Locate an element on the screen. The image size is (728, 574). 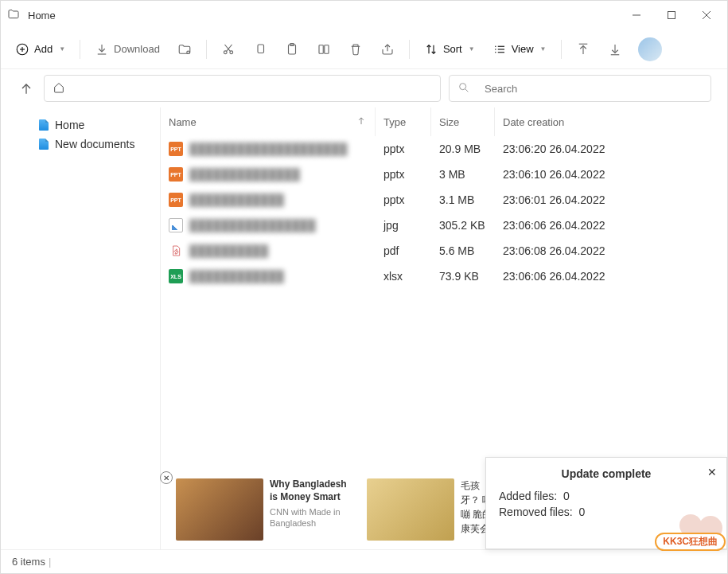
download-button: Download is located at coordinates (127, 49).